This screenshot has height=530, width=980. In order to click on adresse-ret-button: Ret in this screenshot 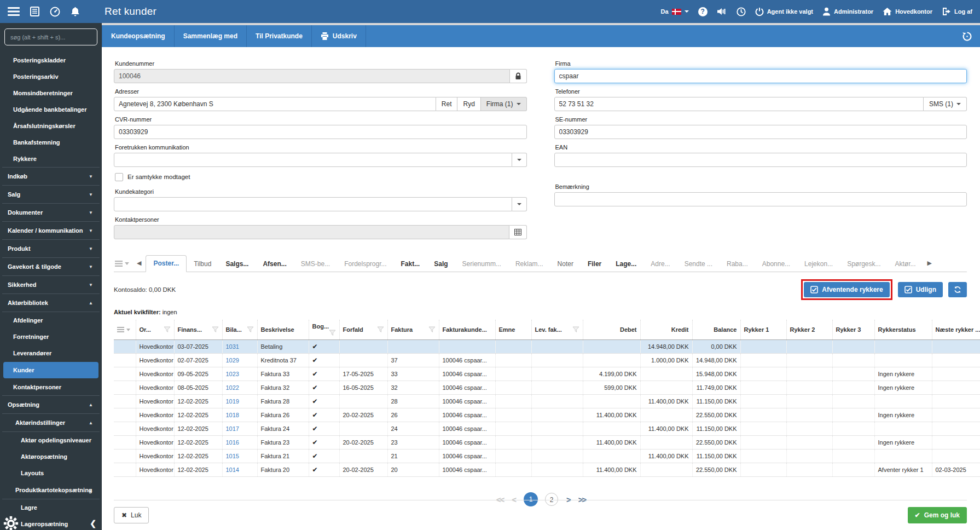, I will do `click(447, 104)`.